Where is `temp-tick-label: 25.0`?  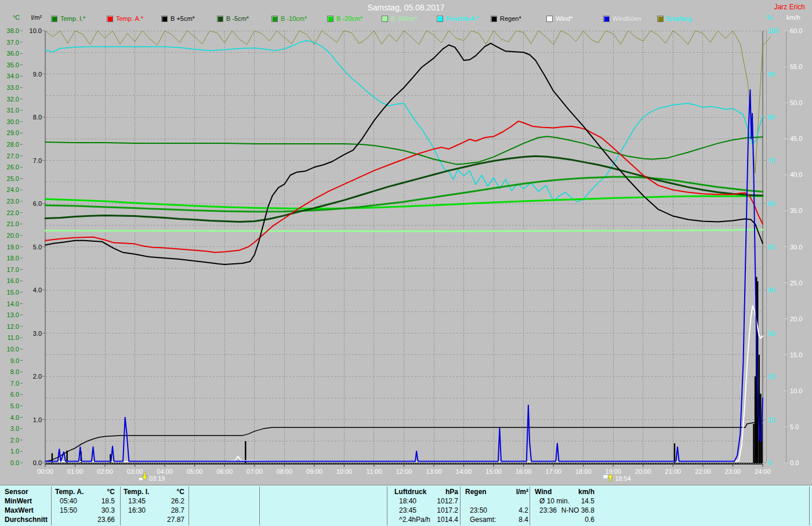 temp-tick-label: 25.0 is located at coordinates (13, 179).